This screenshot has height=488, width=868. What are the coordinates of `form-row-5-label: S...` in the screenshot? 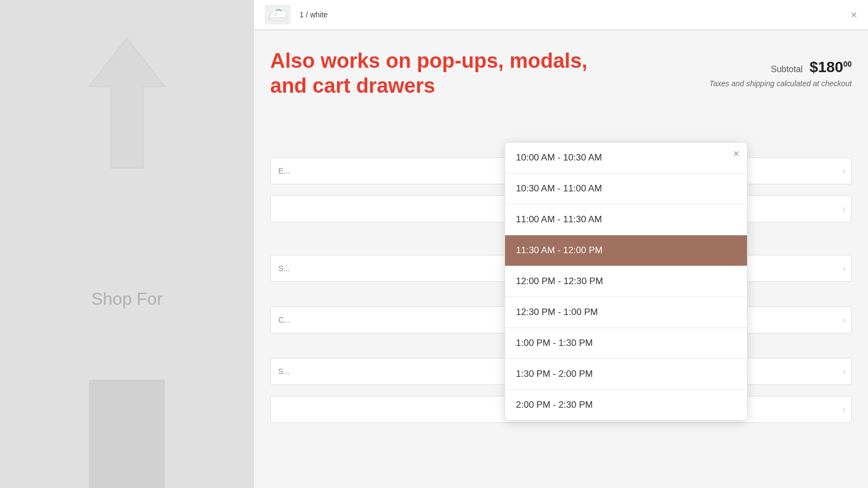 It's located at (284, 371).